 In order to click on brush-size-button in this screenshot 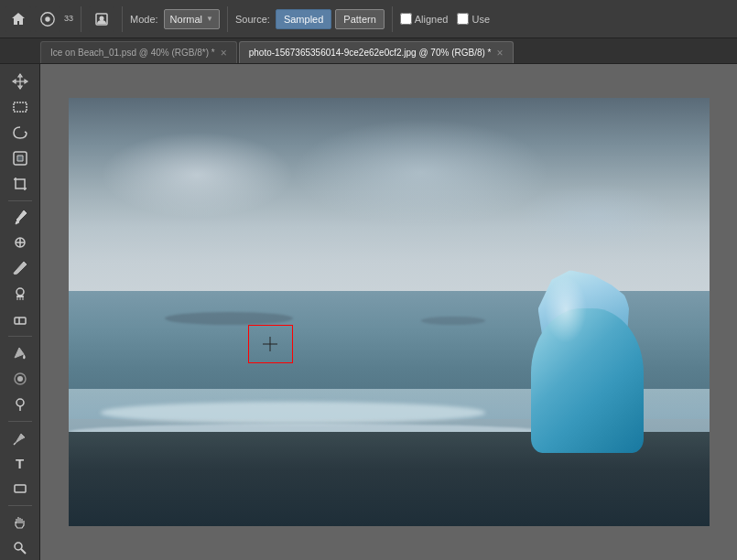, I will do `click(48, 19)`.